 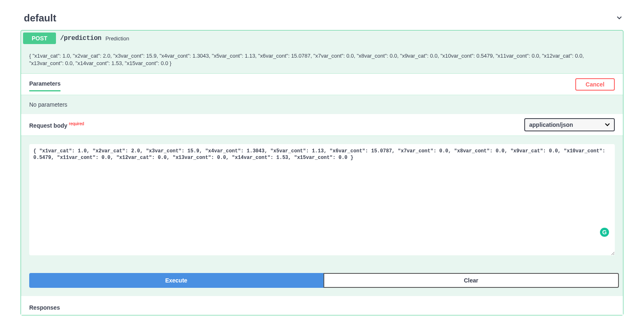 What do you see at coordinates (322, 105) in the screenshot?
I see `no-parameters-text: No parameters` at bounding box center [322, 105].